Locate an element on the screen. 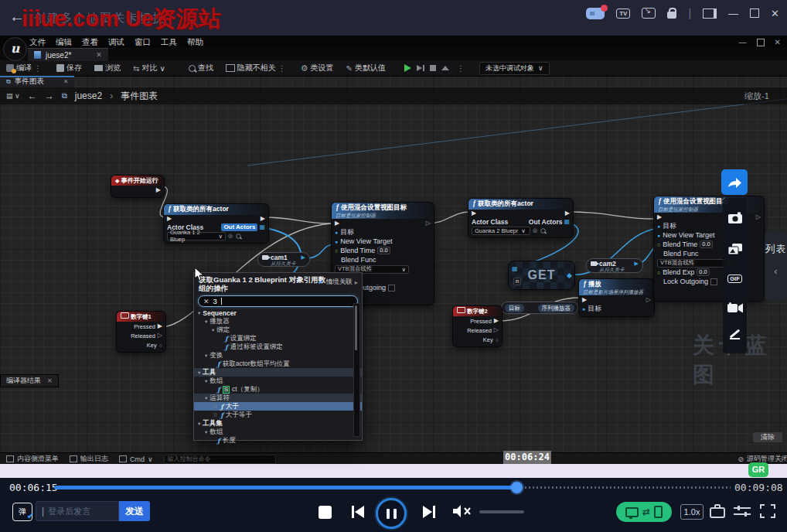 The image size is (787, 532). hide-options-icon: ⋮ is located at coordinates (282, 68).